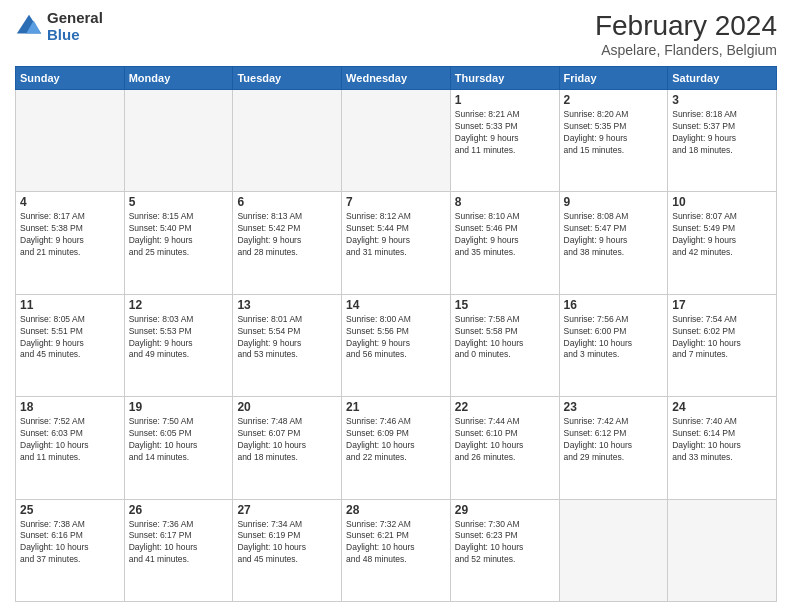 The image size is (792, 612). What do you see at coordinates (287, 407) in the screenshot?
I see `day-number: 20` at bounding box center [287, 407].